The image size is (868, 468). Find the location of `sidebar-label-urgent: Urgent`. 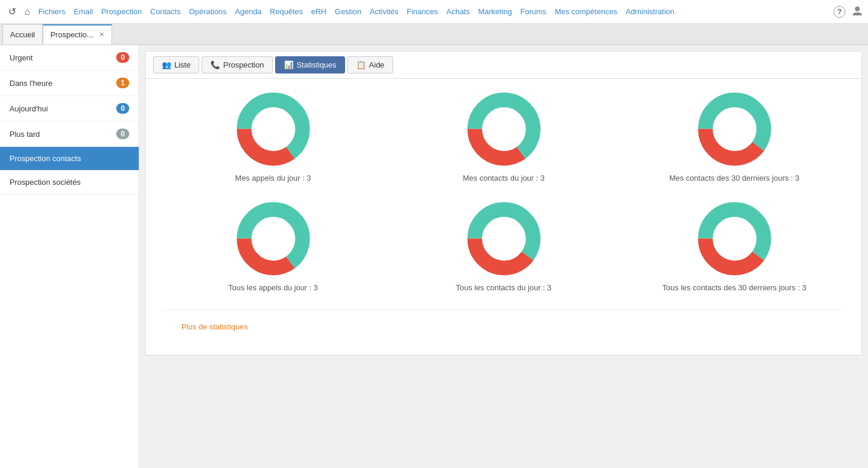

sidebar-label-urgent: Urgent is located at coordinates (21, 58).